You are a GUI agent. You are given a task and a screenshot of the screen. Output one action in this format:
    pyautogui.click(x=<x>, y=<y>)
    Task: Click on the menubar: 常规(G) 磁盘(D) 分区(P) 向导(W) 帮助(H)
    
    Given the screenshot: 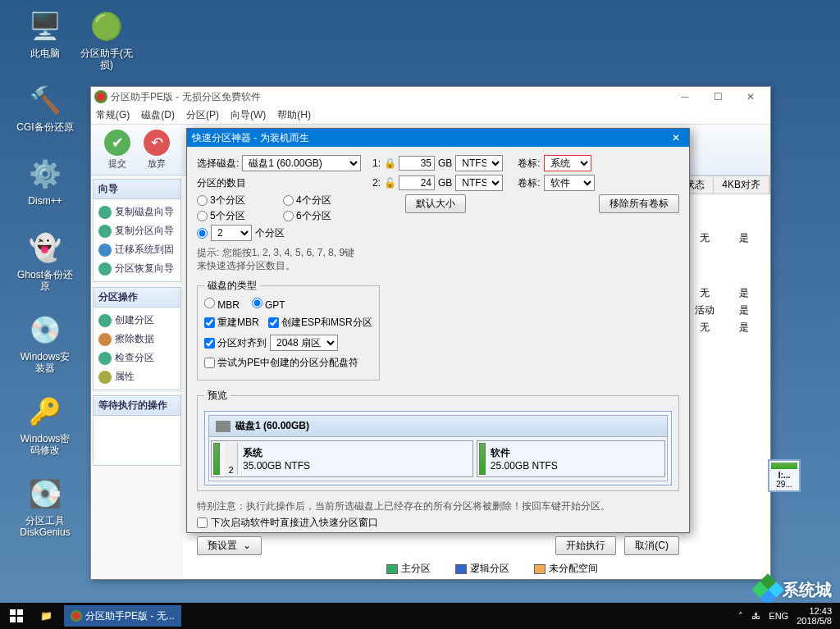 What is the action you would take?
    pyautogui.click(x=431, y=116)
    